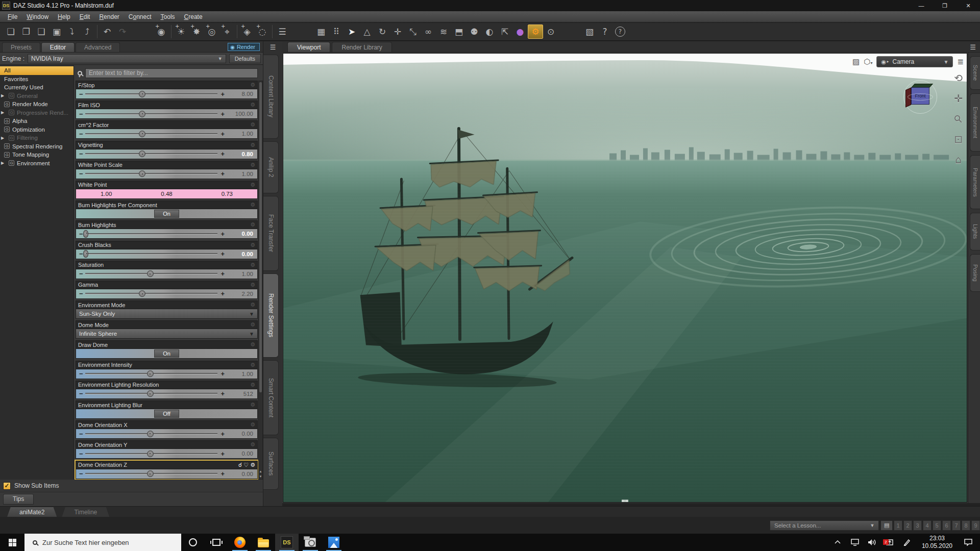 The height and width of the screenshot is (551, 980). What do you see at coordinates (908, 525) in the screenshot?
I see `lesson-page-2: 2` at bounding box center [908, 525].